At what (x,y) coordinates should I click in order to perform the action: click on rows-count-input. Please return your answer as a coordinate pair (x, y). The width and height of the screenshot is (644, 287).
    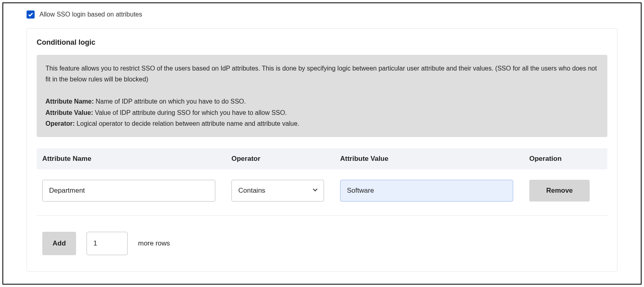
    Looking at the image, I should click on (107, 243).